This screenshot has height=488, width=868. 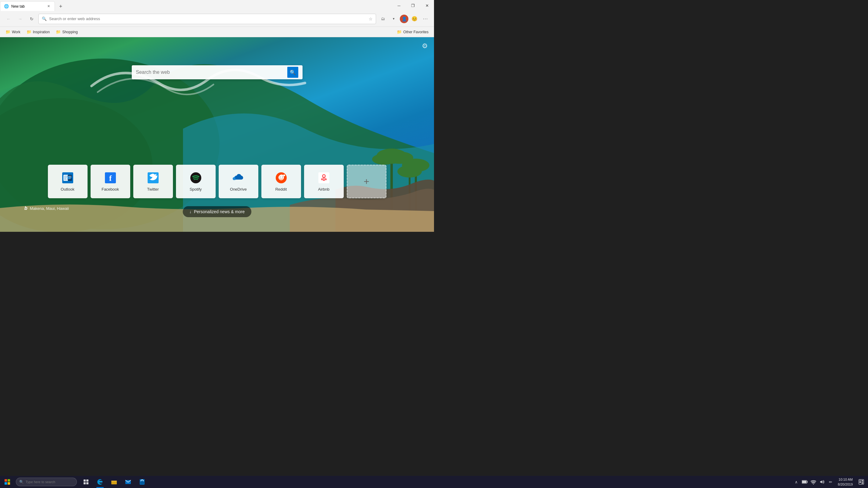 What do you see at coordinates (217, 5) in the screenshot?
I see `title-bar: 🌐 New tab ✕ + ─ ❐ ✕` at bounding box center [217, 5].